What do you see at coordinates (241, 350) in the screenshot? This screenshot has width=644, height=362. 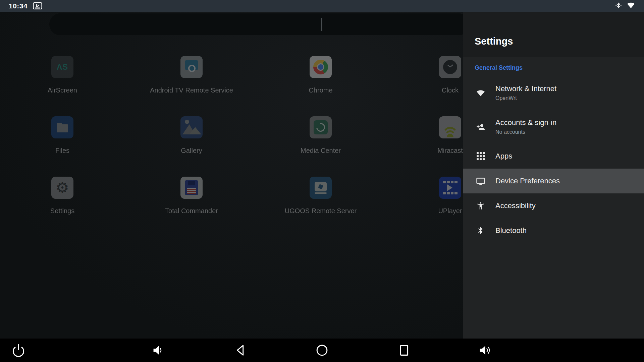 I see `back-button` at bounding box center [241, 350].